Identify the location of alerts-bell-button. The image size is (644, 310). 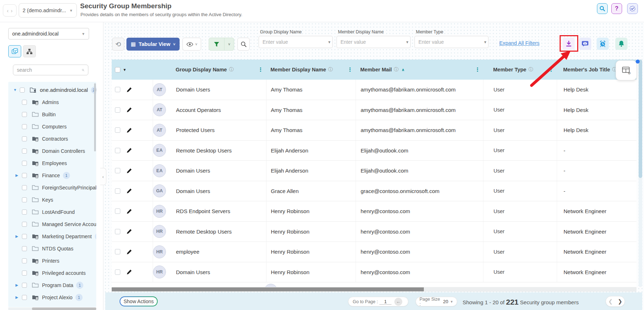
(621, 44).